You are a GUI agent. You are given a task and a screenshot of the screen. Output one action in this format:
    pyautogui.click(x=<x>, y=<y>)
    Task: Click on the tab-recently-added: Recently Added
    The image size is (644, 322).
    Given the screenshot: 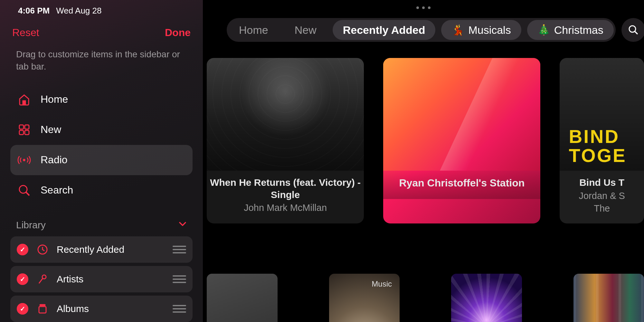 What is the action you would take?
    pyautogui.click(x=384, y=30)
    